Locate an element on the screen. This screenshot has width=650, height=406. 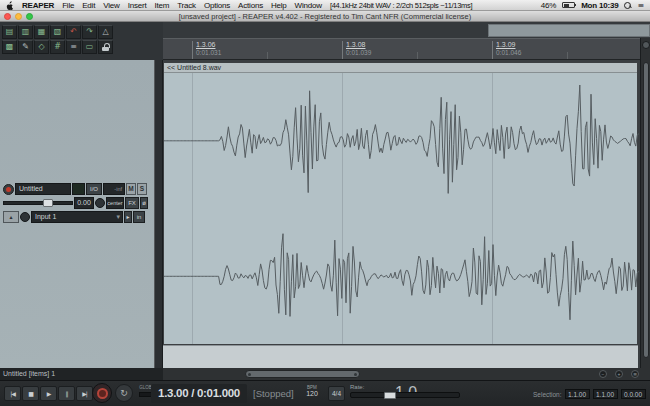
vertical-zoom-knob is located at coordinates (646, 45).